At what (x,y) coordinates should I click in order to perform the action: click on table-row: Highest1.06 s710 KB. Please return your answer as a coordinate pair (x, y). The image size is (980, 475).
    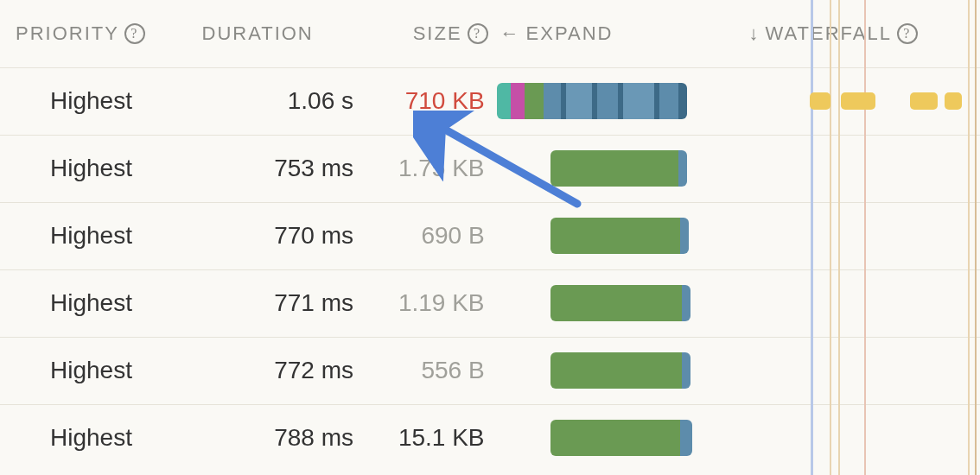
    Looking at the image, I should click on (490, 101).